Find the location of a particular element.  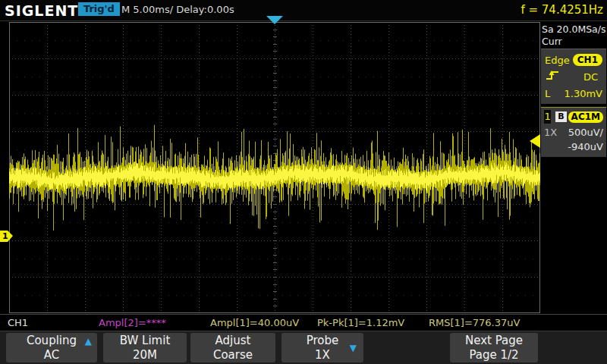

brand-logo: SIGLENT is located at coordinates (41, 11).